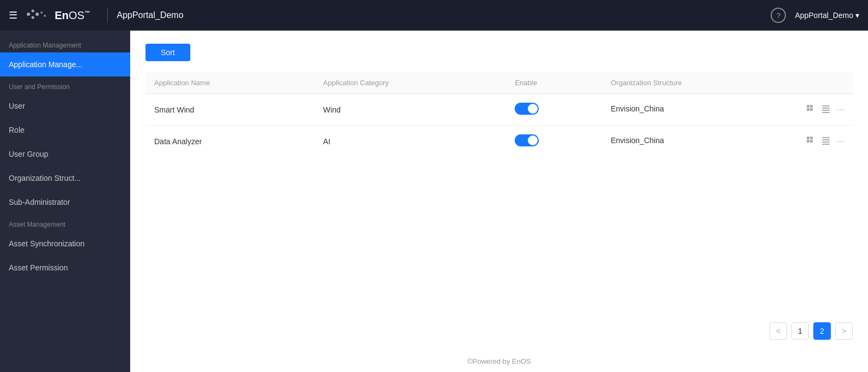 Image resolution: width=868 pixels, height=372 pixels. I want to click on user-label: AppPortal_Demo, so click(824, 15).